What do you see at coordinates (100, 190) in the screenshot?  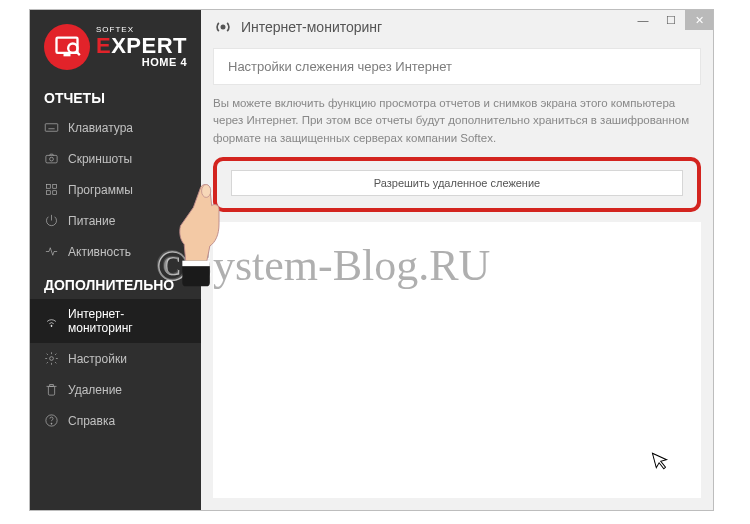 I see `sidebar-item-label: Программы` at bounding box center [100, 190].